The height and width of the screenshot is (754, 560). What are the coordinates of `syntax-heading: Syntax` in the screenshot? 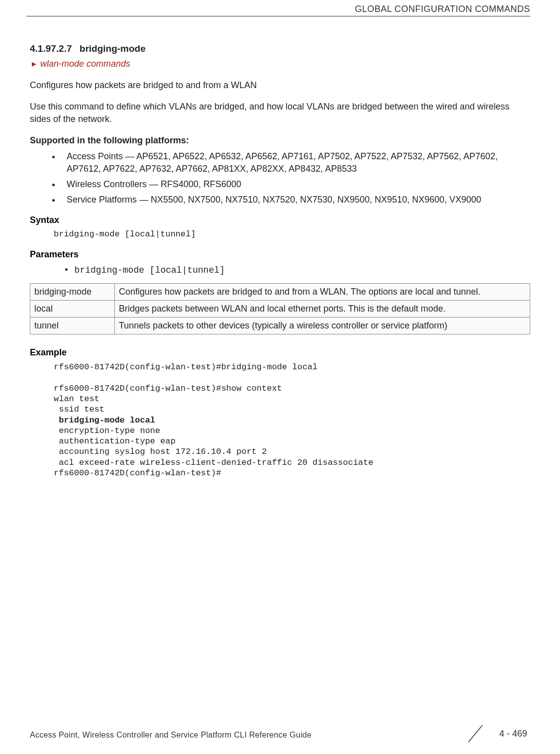 It's located at (280, 220).